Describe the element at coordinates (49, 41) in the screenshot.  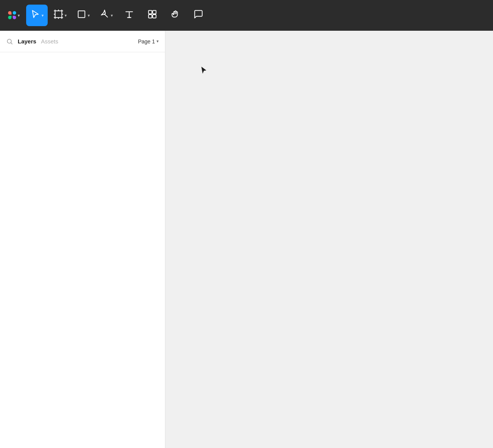
I see `tab-assets: Assets` at that location.